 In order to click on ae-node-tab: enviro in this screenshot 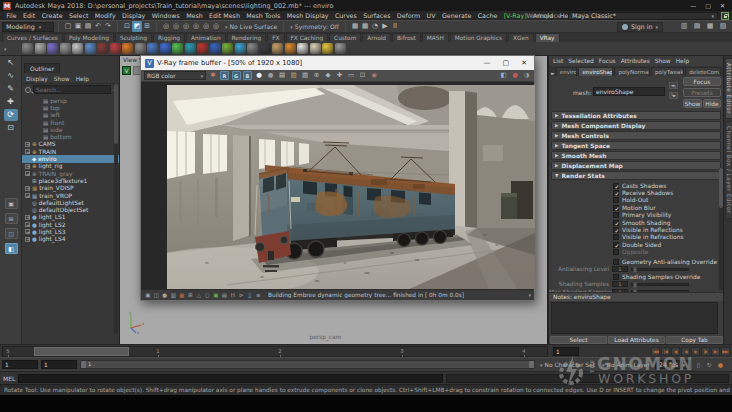, I will do `click(567, 72)`.